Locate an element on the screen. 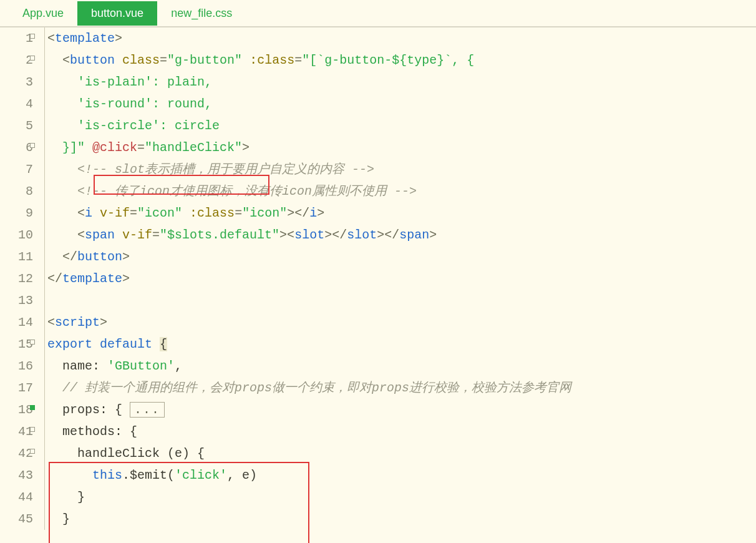 Image resolution: width=756 pixels, height=543 pixels. code-line: <span v-if="$slots.default"><slot></slot… is located at coordinates (402, 235).